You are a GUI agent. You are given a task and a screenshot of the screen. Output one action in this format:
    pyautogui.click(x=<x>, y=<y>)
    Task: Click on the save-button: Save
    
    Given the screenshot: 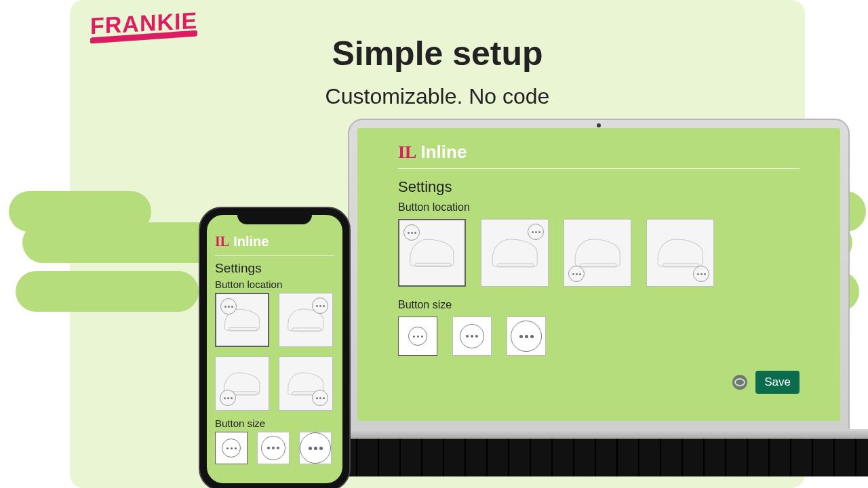 What is the action you would take?
    pyautogui.click(x=777, y=382)
    